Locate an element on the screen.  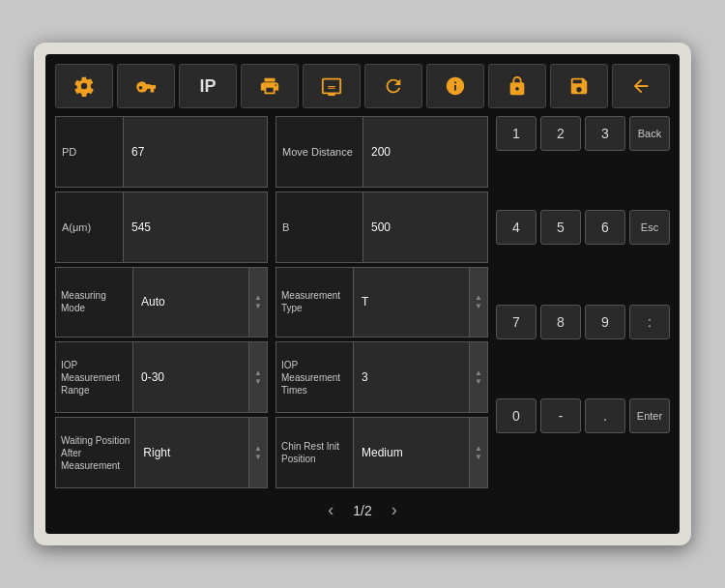
measuring-mode-spinner: ▲ ▼ is located at coordinates (257, 303).